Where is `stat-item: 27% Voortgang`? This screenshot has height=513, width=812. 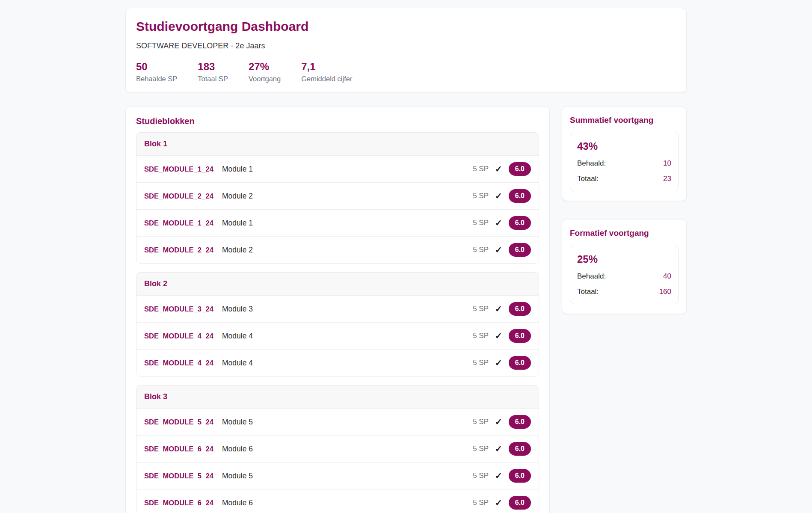
stat-item: 27% Voortgang is located at coordinates (264, 72).